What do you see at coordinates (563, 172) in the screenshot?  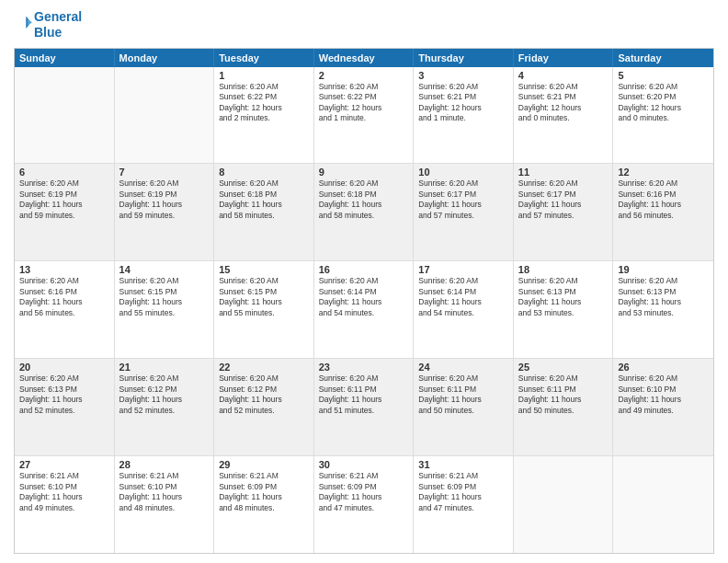 I see `day-number: 11` at bounding box center [563, 172].